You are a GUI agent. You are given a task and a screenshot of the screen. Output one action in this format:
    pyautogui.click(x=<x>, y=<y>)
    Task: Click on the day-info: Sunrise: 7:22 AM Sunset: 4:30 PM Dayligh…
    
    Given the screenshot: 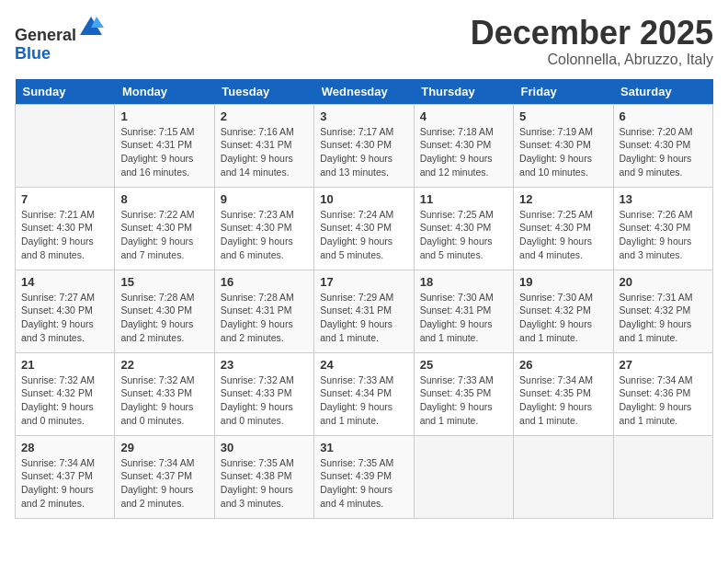 What is the action you would take?
    pyautogui.click(x=164, y=236)
    